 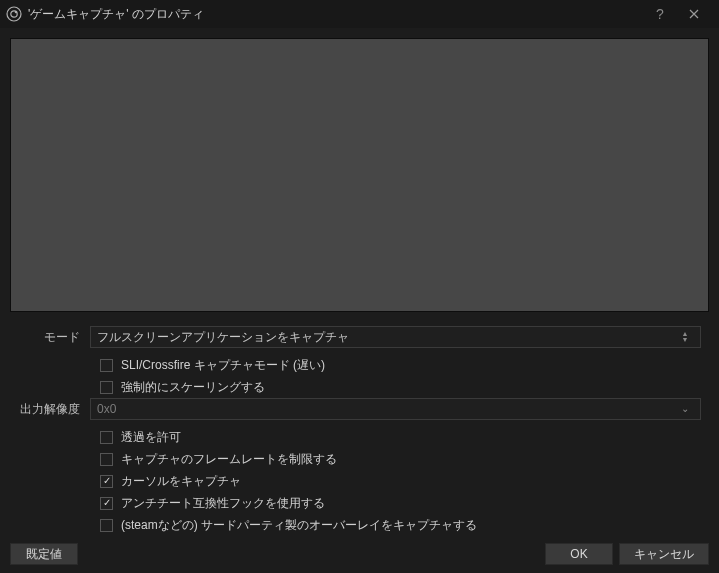 What do you see at coordinates (151, 438) in the screenshot?
I see `allow-transparency-label: 透過を許可` at bounding box center [151, 438].